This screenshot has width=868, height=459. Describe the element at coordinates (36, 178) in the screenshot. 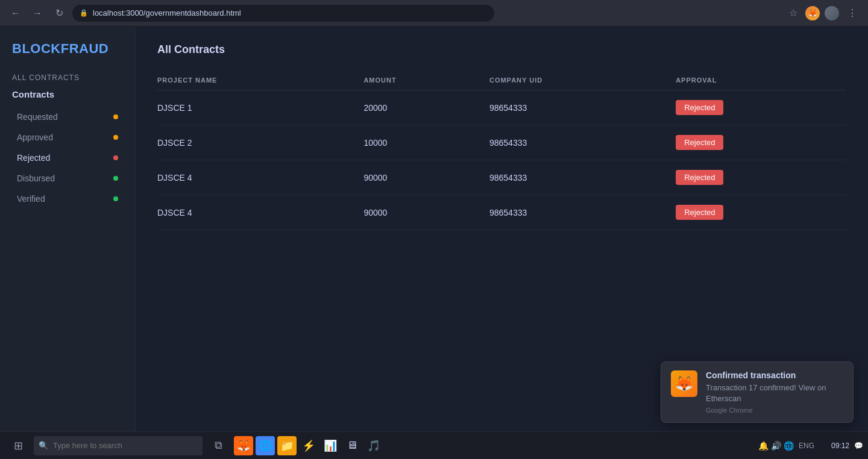

I see `sidebar-label-disbursed: Disbursed` at that location.